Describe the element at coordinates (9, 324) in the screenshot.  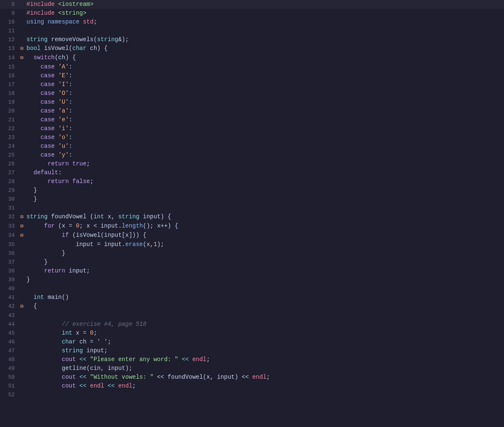
I see `line-number: 44` at that location.